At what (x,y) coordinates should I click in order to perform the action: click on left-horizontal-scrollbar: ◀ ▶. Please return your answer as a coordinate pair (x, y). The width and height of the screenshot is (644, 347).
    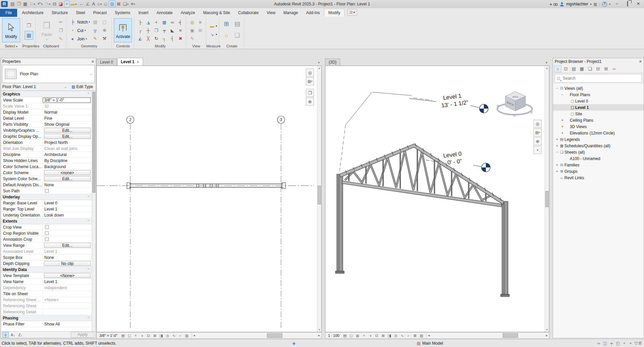
    Looking at the image, I should click on (257, 336).